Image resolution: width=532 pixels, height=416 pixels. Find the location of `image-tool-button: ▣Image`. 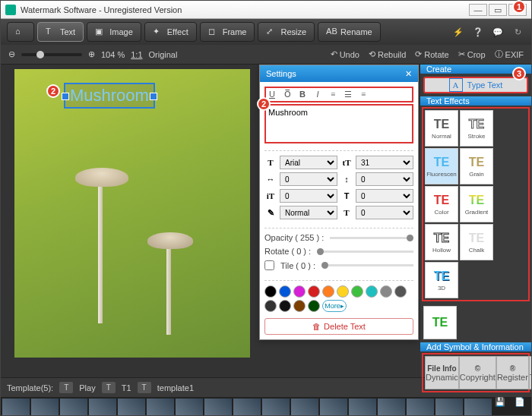

image-tool-button: ▣Image is located at coordinates (114, 32).